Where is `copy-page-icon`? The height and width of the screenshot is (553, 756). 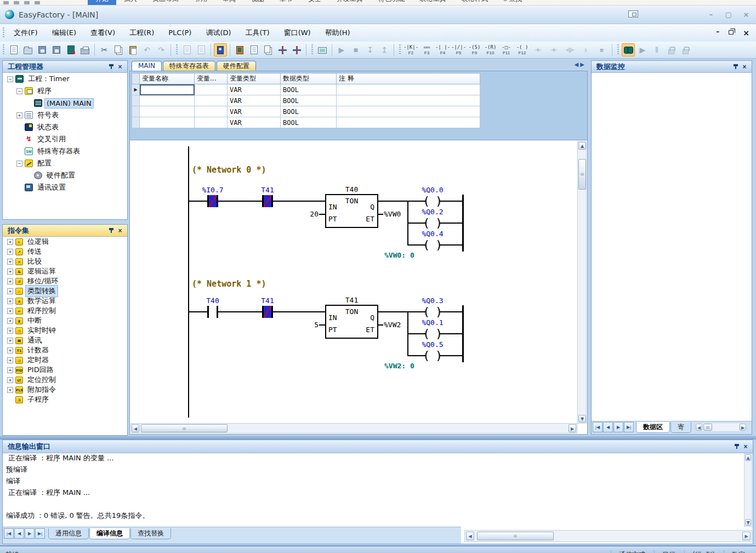
copy-page-icon is located at coordinates (268, 50).